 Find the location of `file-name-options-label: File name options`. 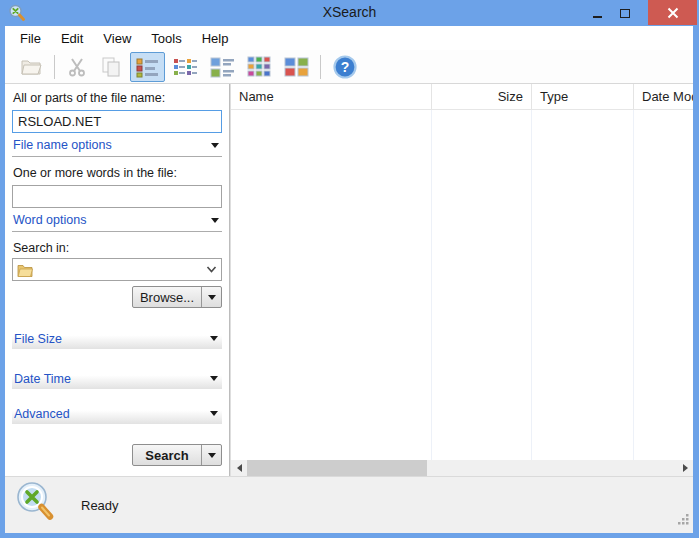

file-name-options-label: File name options is located at coordinates (62, 145).